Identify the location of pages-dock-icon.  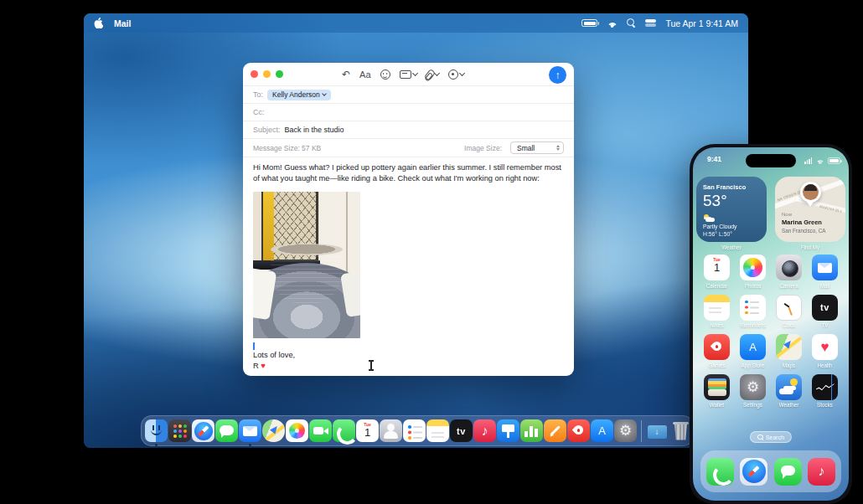
(555, 430).